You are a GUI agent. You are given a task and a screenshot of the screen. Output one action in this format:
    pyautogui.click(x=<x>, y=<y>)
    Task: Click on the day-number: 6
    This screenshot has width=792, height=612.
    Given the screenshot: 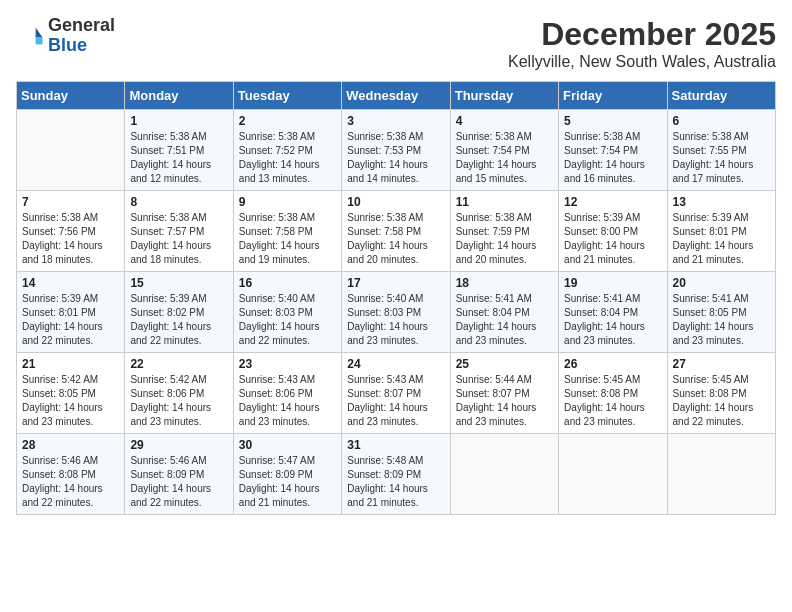 What is the action you would take?
    pyautogui.click(x=722, y=121)
    